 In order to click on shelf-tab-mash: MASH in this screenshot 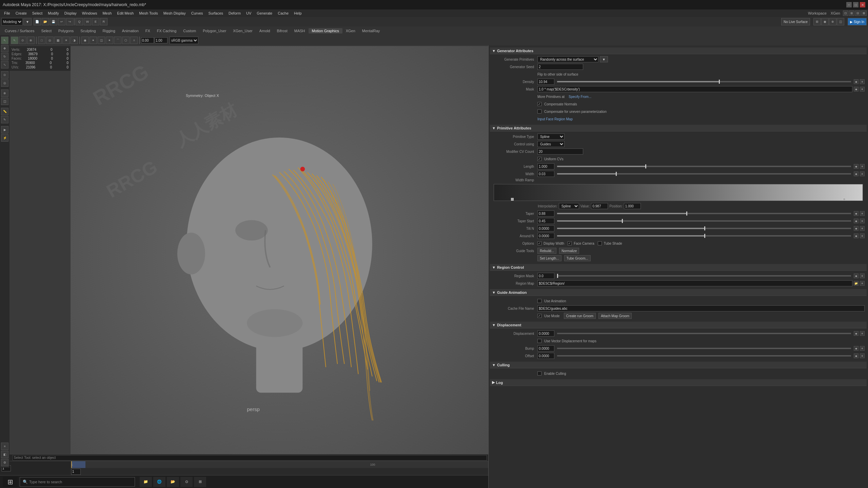, I will do `click(300, 31)`.